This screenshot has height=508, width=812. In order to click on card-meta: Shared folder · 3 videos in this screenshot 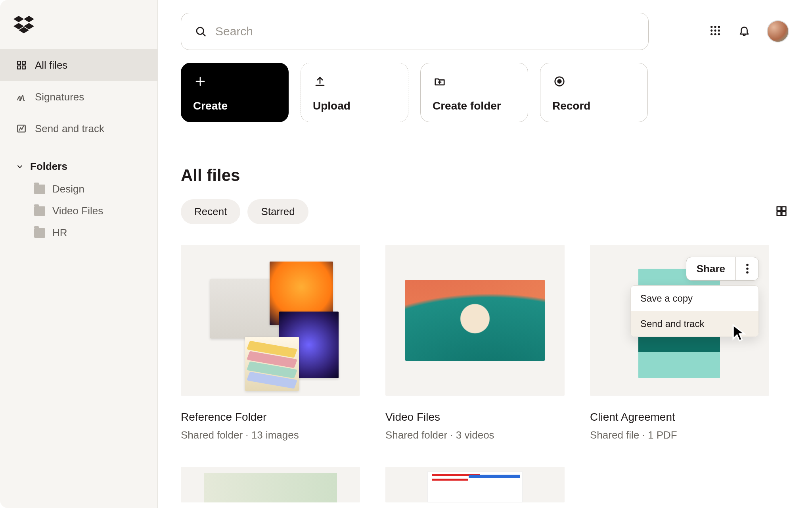, I will do `click(475, 435)`.